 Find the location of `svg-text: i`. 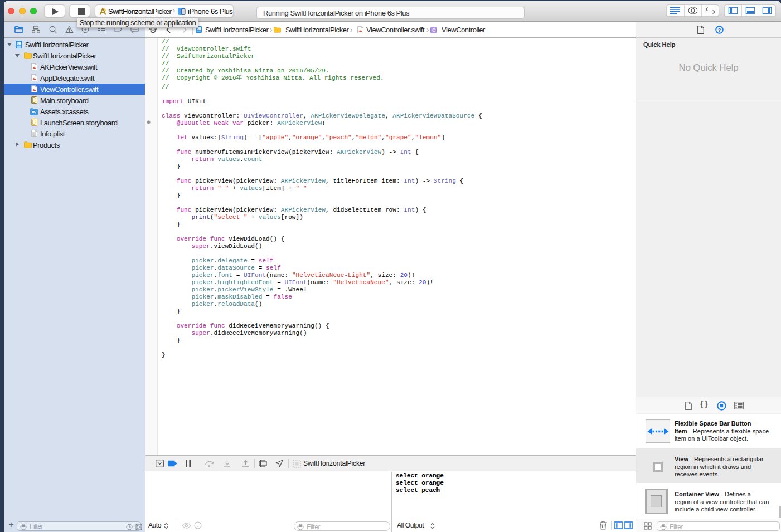

svg-text: i is located at coordinates (198, 525).